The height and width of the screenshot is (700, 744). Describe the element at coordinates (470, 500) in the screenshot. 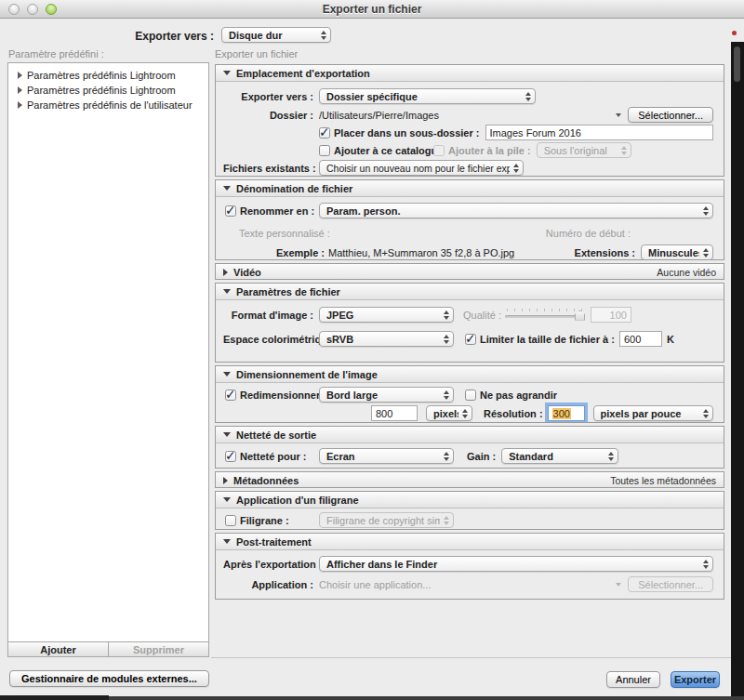

I see `section-header-watermark: Application d'un filigrane` at that location.